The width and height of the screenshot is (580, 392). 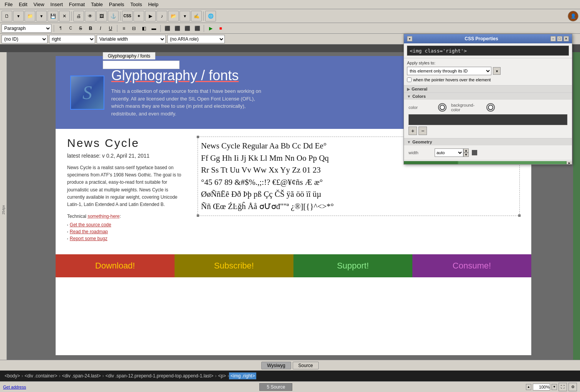 What do you see at coordinates (131, 39) in the screenshot?
I see `width-select: Variable width` at bounding box center [131, 39].